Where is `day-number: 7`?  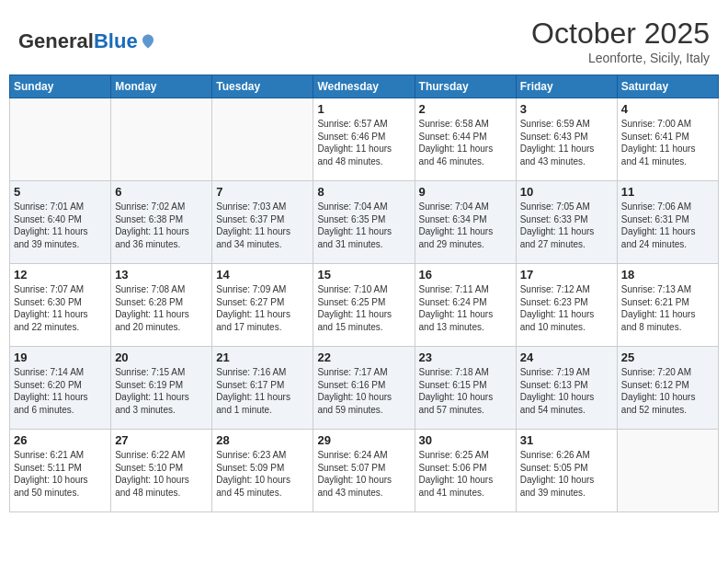
day-number: 7 is located at coordinates (263, 191).